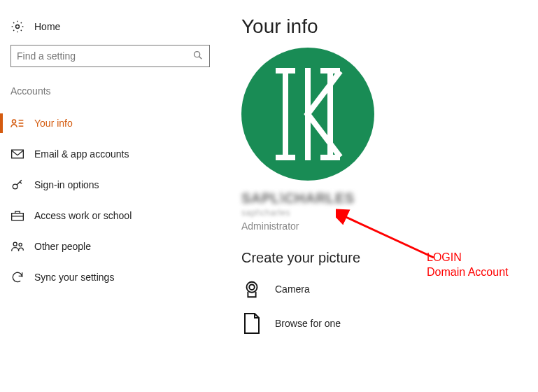  I want to click on account-subline: sapl\charles, so click(381, 213).